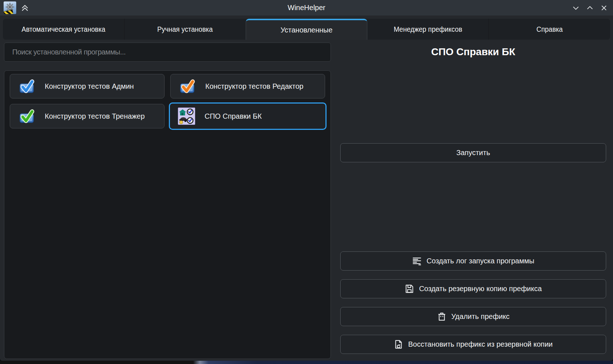 Image resolution: width=613 pixels, height=364 pixels. I want to click on minimize-button, so click(576, 8).